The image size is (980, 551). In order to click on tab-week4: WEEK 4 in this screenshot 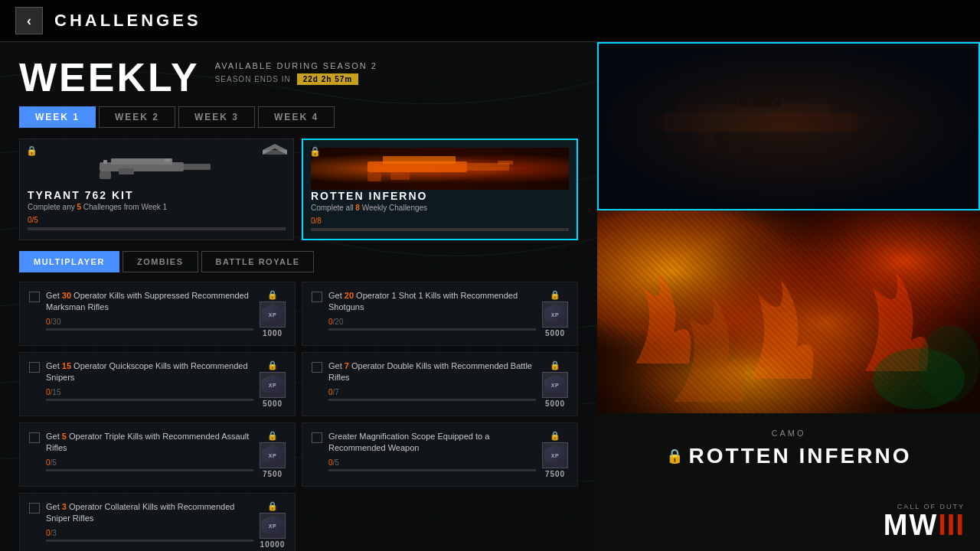, I will do `click(296, 117)`.